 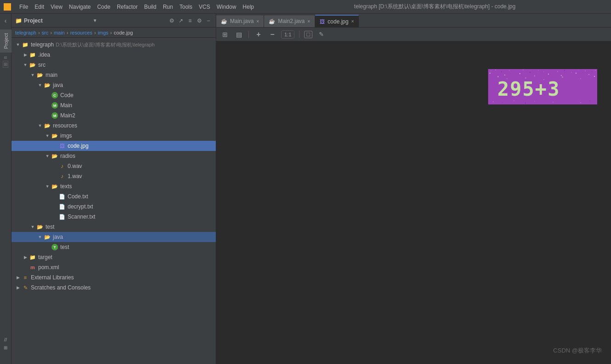 I want to click on menu-window: Window, so click(x=226, y=7).